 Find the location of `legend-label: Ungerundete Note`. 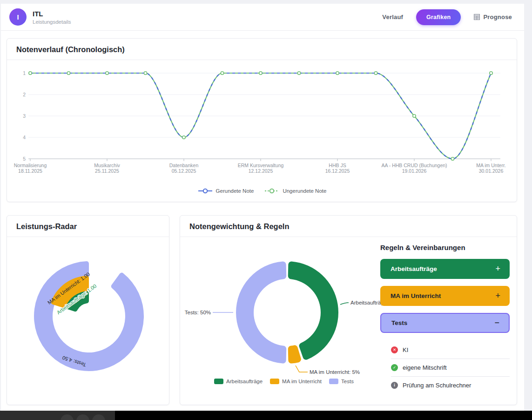

legend-label: Ungerundete Note is located at coordinates (304, 191).